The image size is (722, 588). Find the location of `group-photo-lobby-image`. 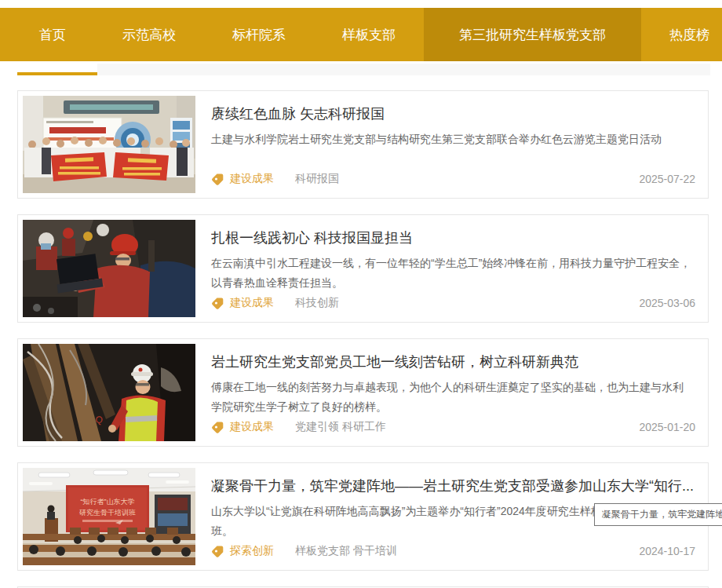

group-photo-lobby-image is located at coordinates (109, 144).